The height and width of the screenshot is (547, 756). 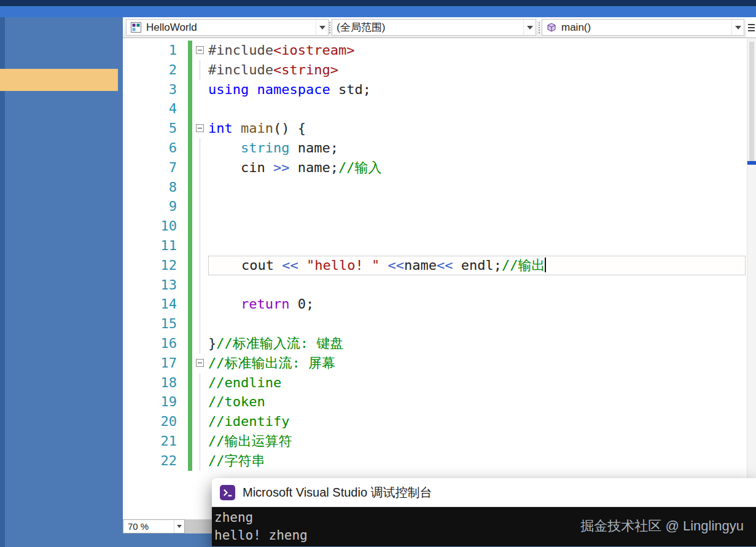 What do you see at coordinates (155, 148) in the screenshot?
I see `line-number: 6` at bounding box center [155, 148].